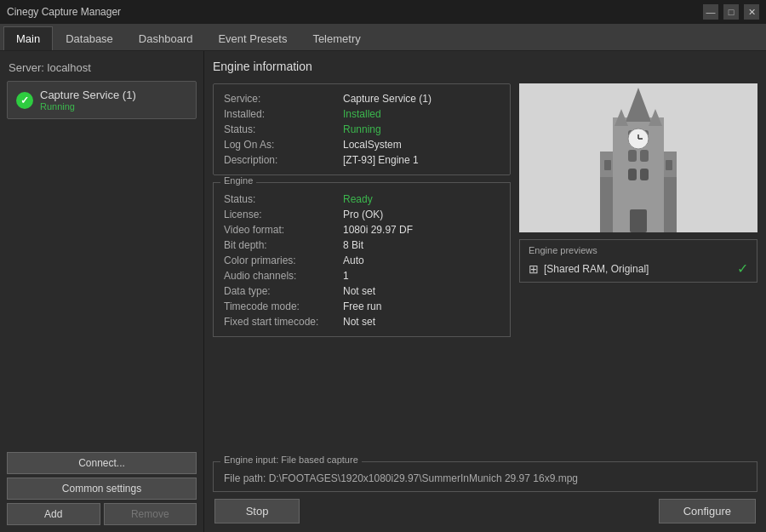  What do you see at coordinates (362, 260) in the screenshot?
I see `engine-panel: Engine Status: Ready License: Pro (OK) V…` at bounding box center [362, 260].